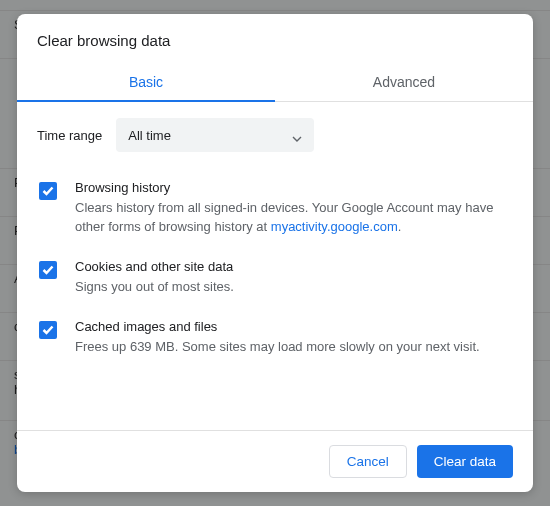 The width and height of the screenshot is (550, 506). Describe the element at coordinates (294, 218) in the screenshot. I see `option-desc: Clears history from all signed-in device…` at that location.